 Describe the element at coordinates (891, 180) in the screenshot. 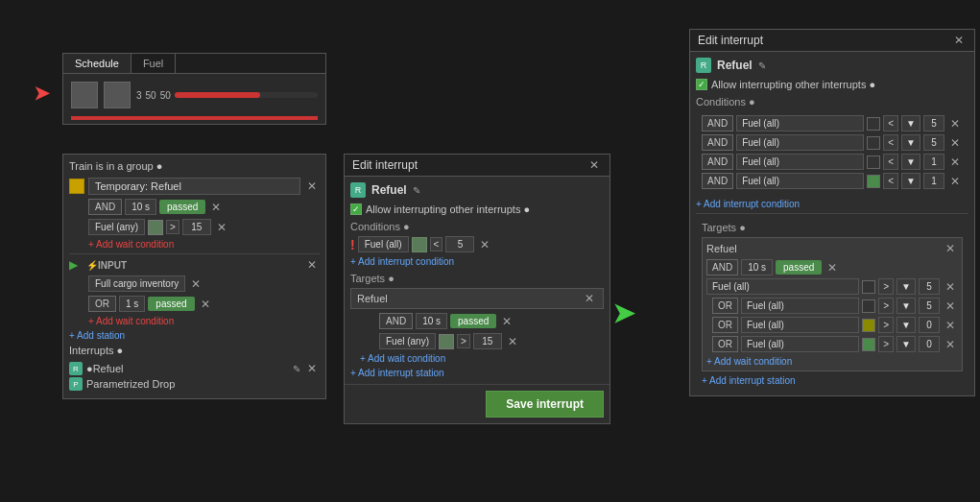

I see `right-op-3: <` at that location.